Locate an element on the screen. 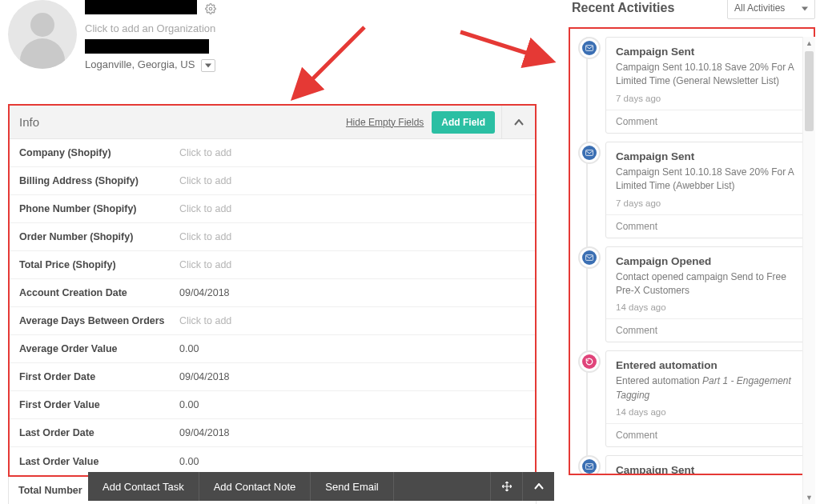 The width and height of the screenshot is (820, 504). contact-name-redacted is located at coordinates (141, 7).